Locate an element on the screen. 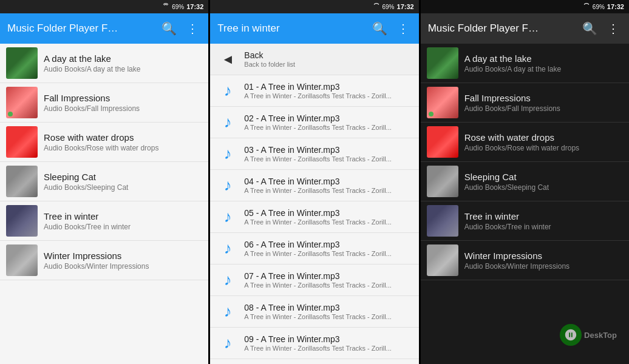 This screenshot has width=629, height=364. time-left: 17:32 is located at coordinates (195, 7).